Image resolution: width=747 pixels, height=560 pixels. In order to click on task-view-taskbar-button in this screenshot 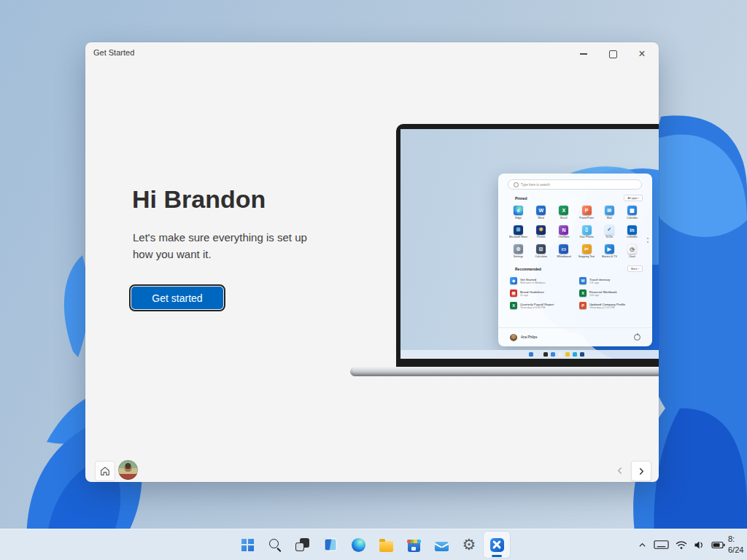, I will do `click(303, 545)`.